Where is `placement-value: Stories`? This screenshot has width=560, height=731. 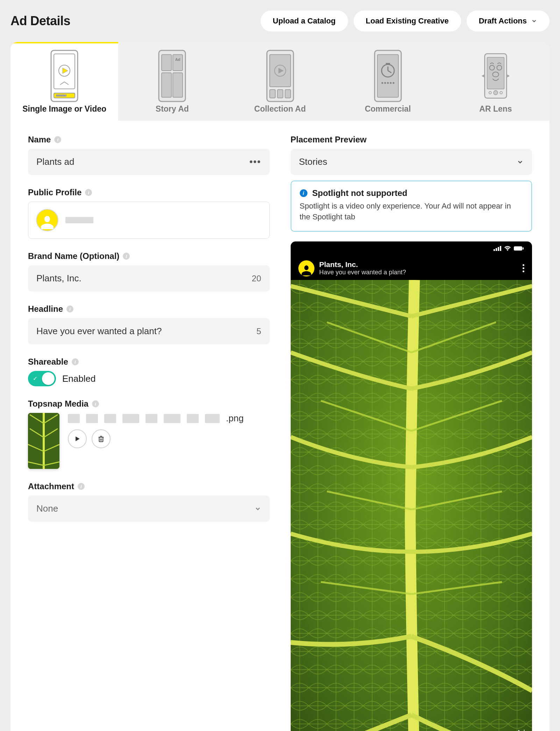
placement-value: Stories is located at coordinates (313, 162).